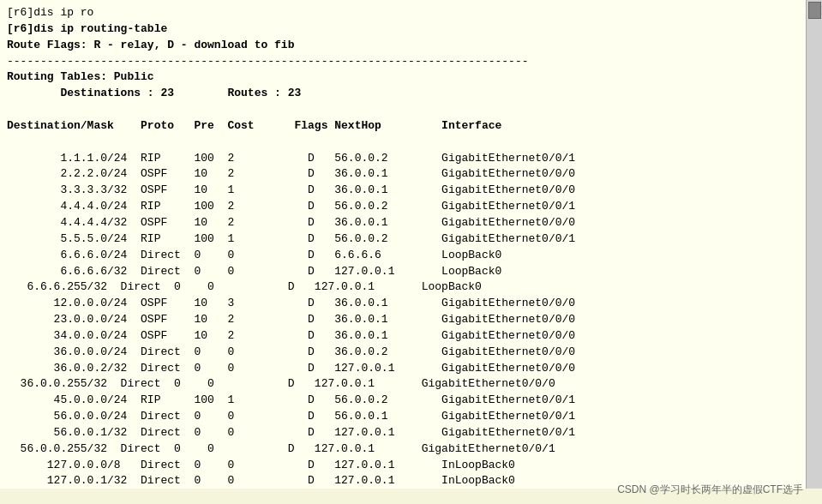 The image size is (822, 504). I want to click on line-r18: 56.0.0.1/32 Direct 0 0 D 127.0.0.1 Gigab…, so click(403, 434).